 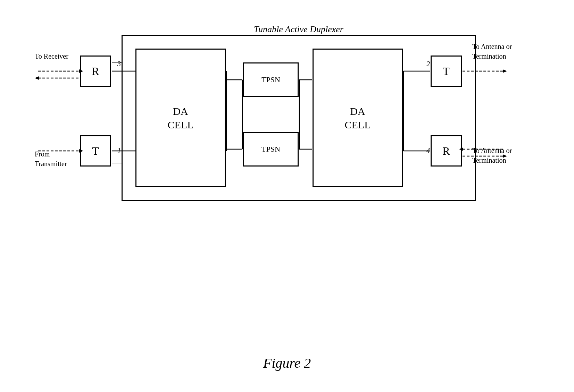 I want to click on label-to-antenna-top: To Antenna orTermination, so click(x=492, y=51).